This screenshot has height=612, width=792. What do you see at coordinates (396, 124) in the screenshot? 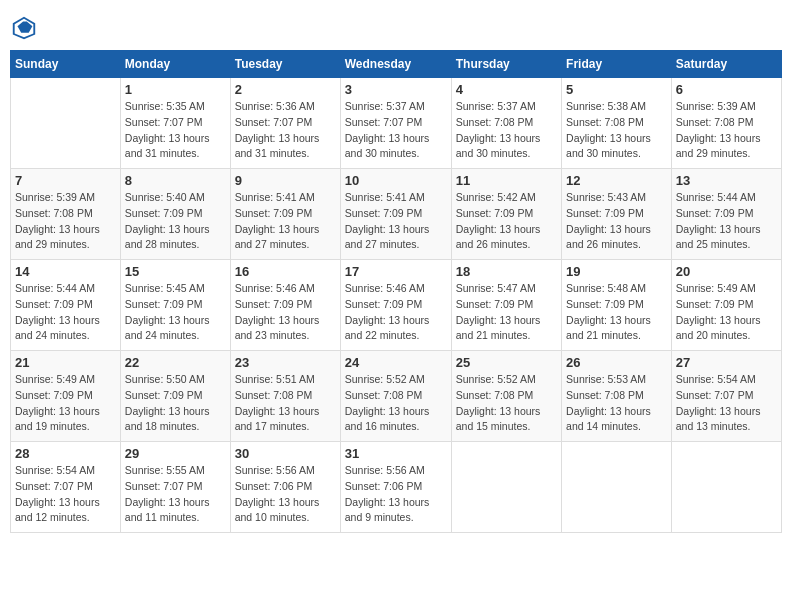
I see `week-row-1: 1Sunrise: 5:35 AMSunset: 7:07 PMDaylight…` at bounding box center [396, 124].